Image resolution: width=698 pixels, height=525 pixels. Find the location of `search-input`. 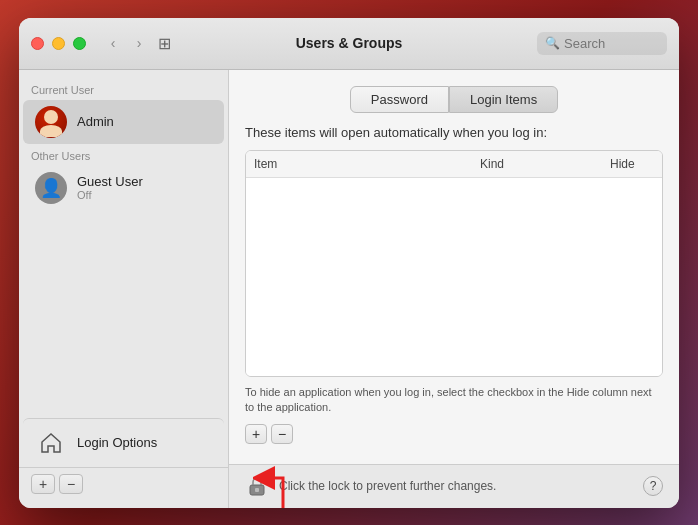

search-input is located at coordinates (609, 44).